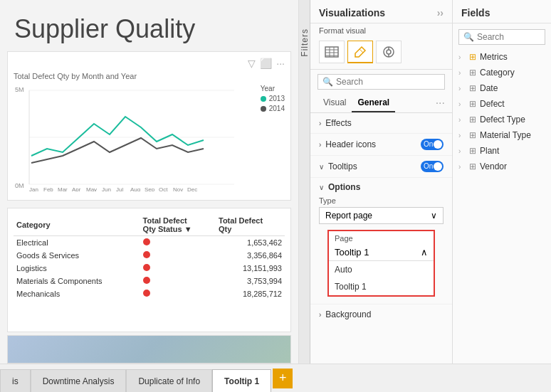 Image resolution: width=551 pixels, height=392 pixels. I want to click on header-icons-toggle: On, so click(432, 144).